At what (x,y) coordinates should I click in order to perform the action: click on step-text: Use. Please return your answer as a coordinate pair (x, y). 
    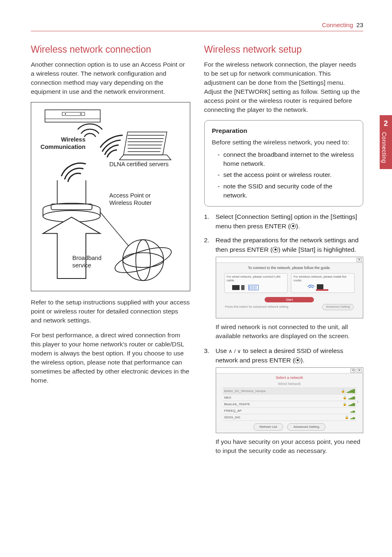
    Looking at the image, I should click on (222, 350).